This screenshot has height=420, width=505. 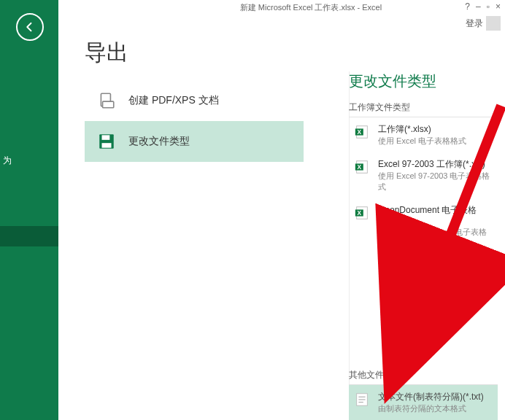 What do you see at coordinates (194, 141) in the screenshot?
I see `change-file-type-option: 更改文件类型` at bounding box center [194, 141].